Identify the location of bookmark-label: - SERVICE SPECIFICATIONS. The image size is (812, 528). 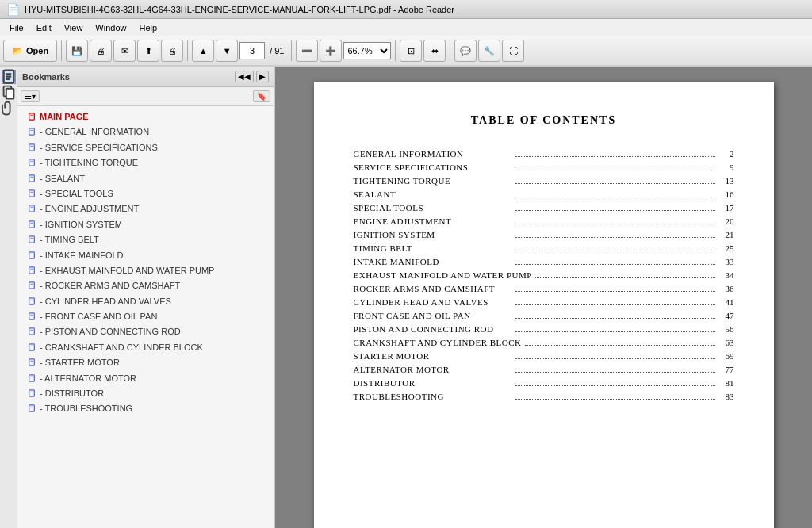
(98, 147).